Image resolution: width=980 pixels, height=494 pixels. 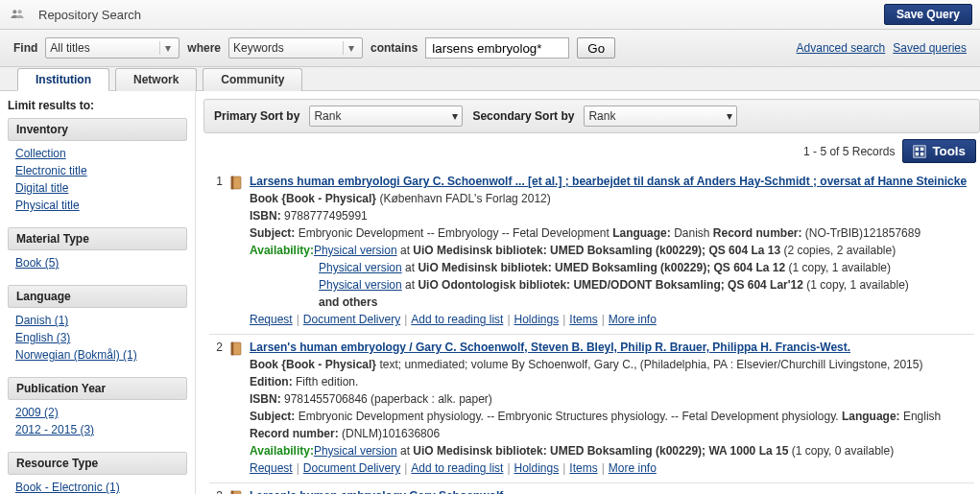 I want to click on result-number: 1, so click(x=216, y=250).